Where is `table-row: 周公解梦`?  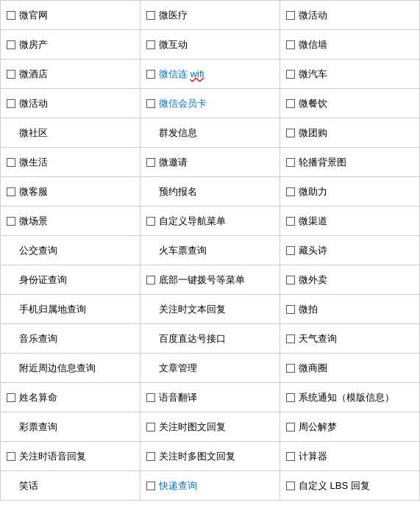
table-row: 周公解梦 is located at coordinates (350, 427).